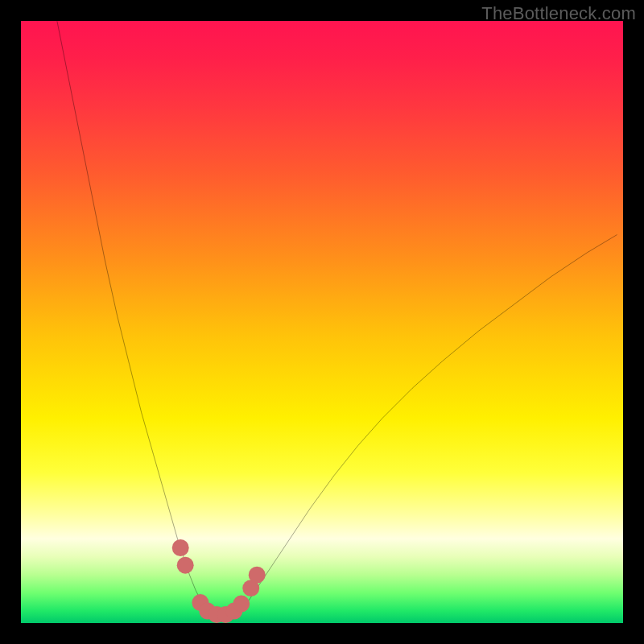  What do you see at coordinates (559, 14) in the screenshot?
I see `watermark-text: TheBottleneck.com` at bounding box center [559, 14].